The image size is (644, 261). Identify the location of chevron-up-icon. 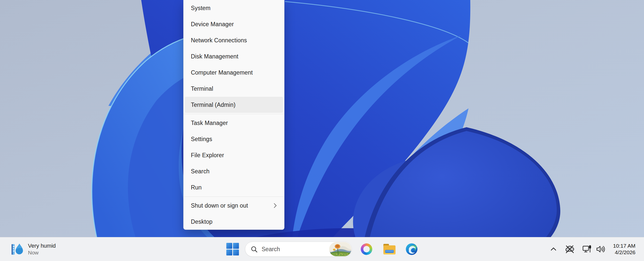
(553, 249).